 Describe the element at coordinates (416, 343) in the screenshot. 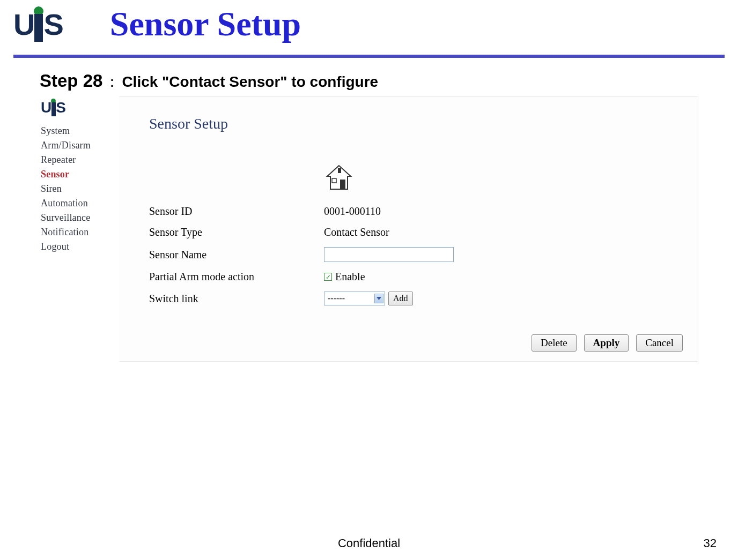

I see `action-buttons: Delete Apply Cancel` at that location.